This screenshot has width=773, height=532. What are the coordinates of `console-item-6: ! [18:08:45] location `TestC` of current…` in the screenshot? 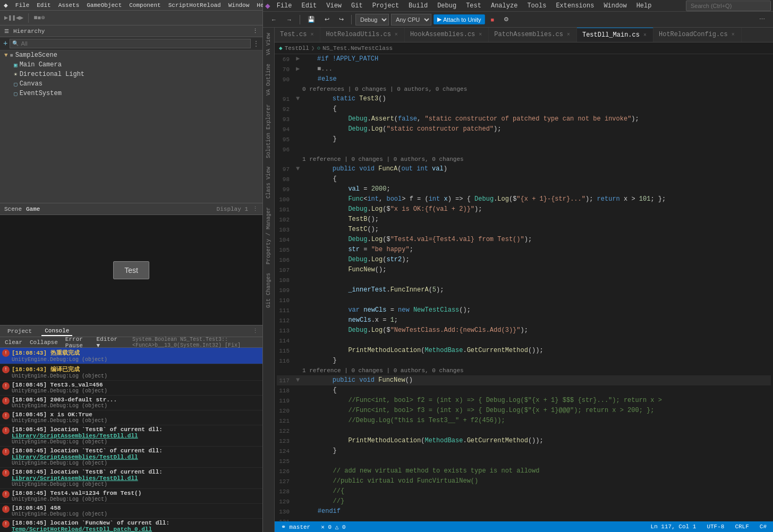 It's located at (131, 457).